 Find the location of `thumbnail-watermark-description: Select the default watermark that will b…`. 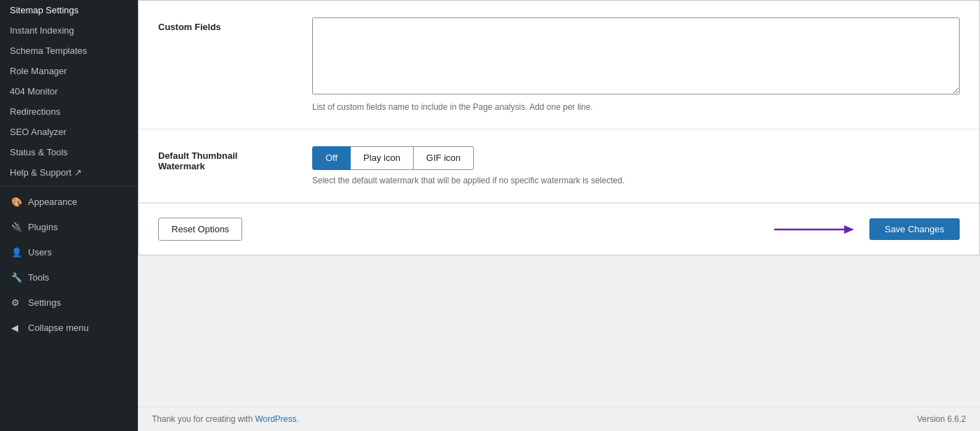

thumbnail-watermark-description: Select the default watermark that will b… is located at coordinates (636, 181).